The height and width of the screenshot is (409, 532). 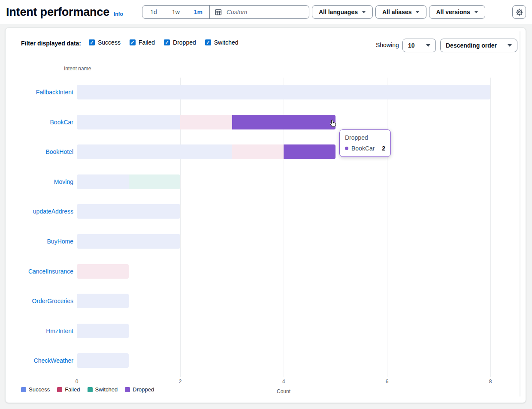 I want to click on hand-pointer-cursor, so click(x=332, y=124).